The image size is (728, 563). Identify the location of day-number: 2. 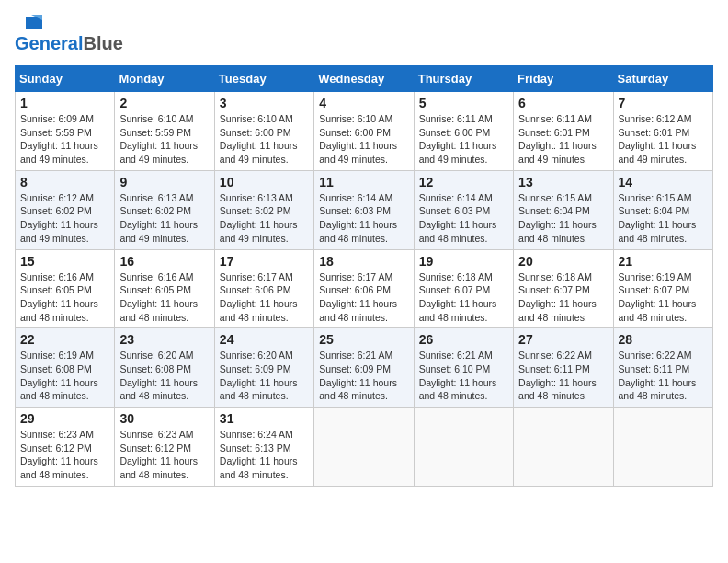
(164, 103).